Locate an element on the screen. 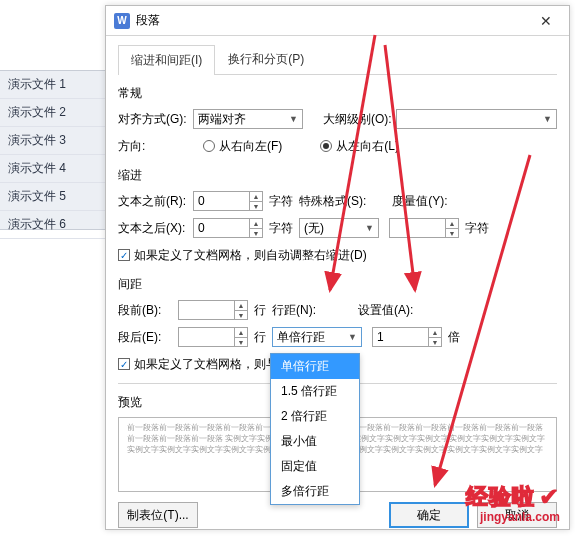  radio-label: 从左向右(L) is located at coordinates (368, 146).